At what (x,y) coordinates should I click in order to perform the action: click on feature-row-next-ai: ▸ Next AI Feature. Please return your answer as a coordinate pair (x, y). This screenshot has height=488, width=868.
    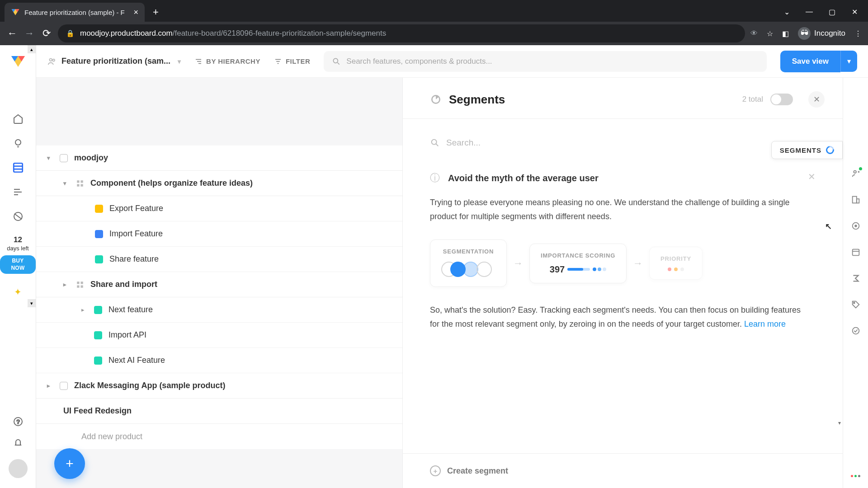
    Looking at the image, I should click on (219, 361).